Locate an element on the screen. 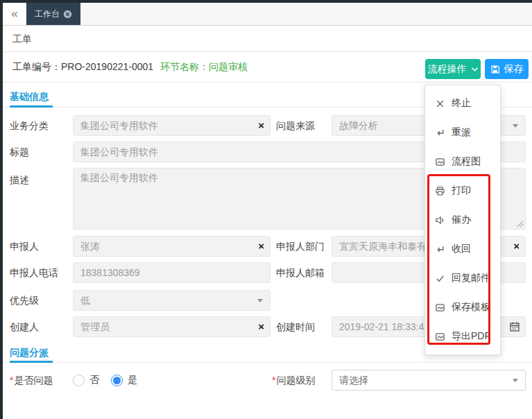 The height and width of the screenshot is (419, 532). reporter-phone-label: 申报人电话 is located at coordinates (34, 273).